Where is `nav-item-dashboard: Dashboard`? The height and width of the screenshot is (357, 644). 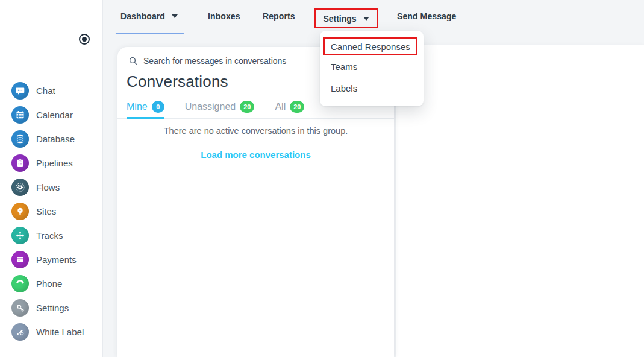
nav-item-dashboard: Dashboard is located at coordinates (149, 16).